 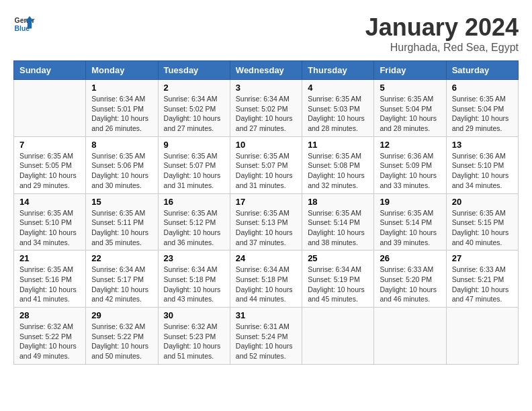 I want to click on day-cell-1: 1Sunrise: 6:34 AMSunset: 5:01 PMDaylight…, so click(x=122, y=109).